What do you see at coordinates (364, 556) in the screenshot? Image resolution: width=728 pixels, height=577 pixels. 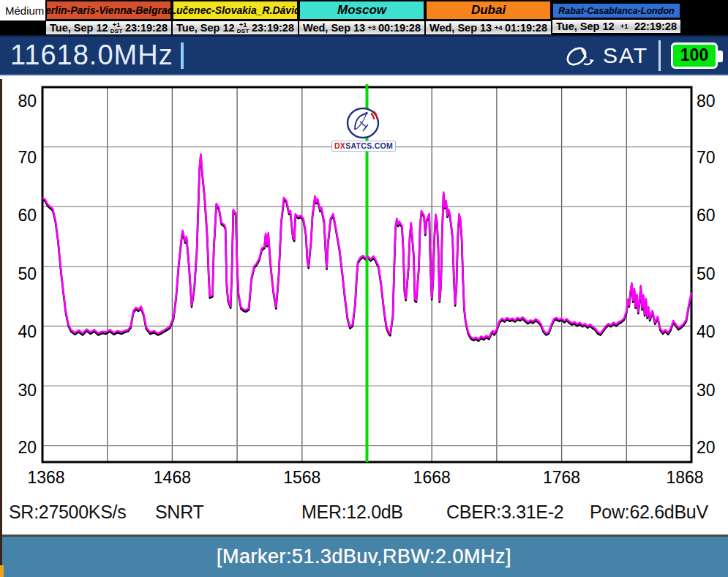 I see `marker-bar: [Marker:51.3dBuv,RBW:2.0MHz]` at bounding box center [364, 556].